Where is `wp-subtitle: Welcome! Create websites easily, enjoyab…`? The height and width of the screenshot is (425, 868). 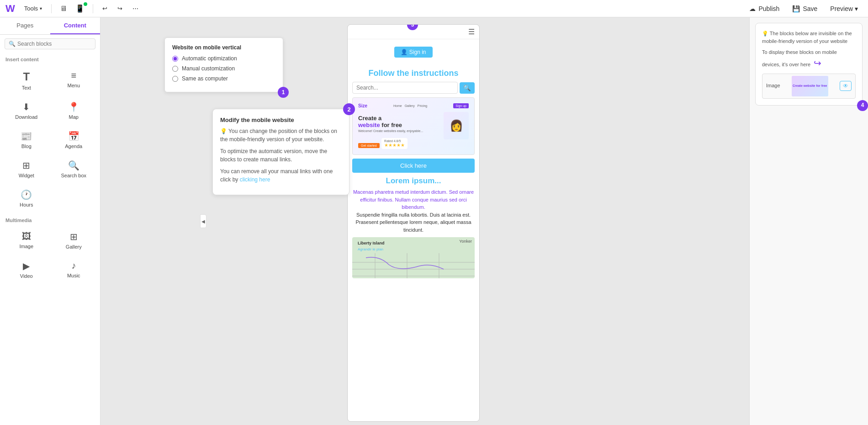
wp-subtitle: Welcome! Create websites easily, enjoyab… is located at coordinates (399, 131).